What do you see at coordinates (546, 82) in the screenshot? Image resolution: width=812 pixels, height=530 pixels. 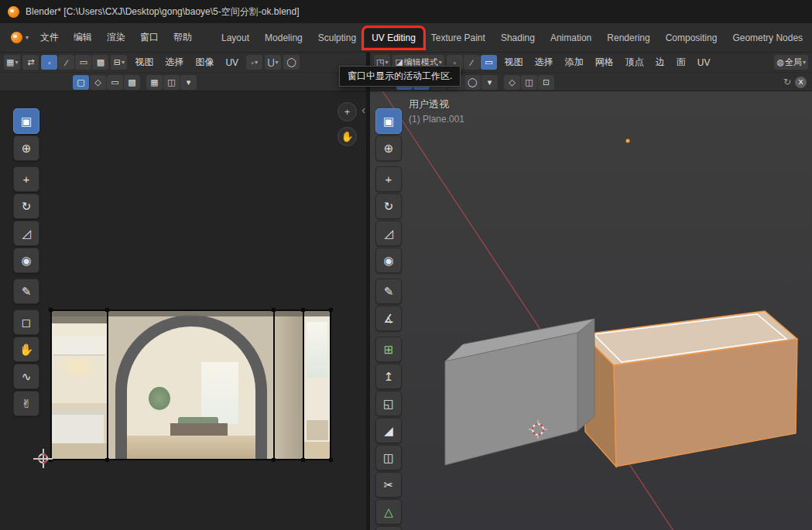 I see `viewport-header-toggle-shading: ⊡` at bounding box center [546, 82].